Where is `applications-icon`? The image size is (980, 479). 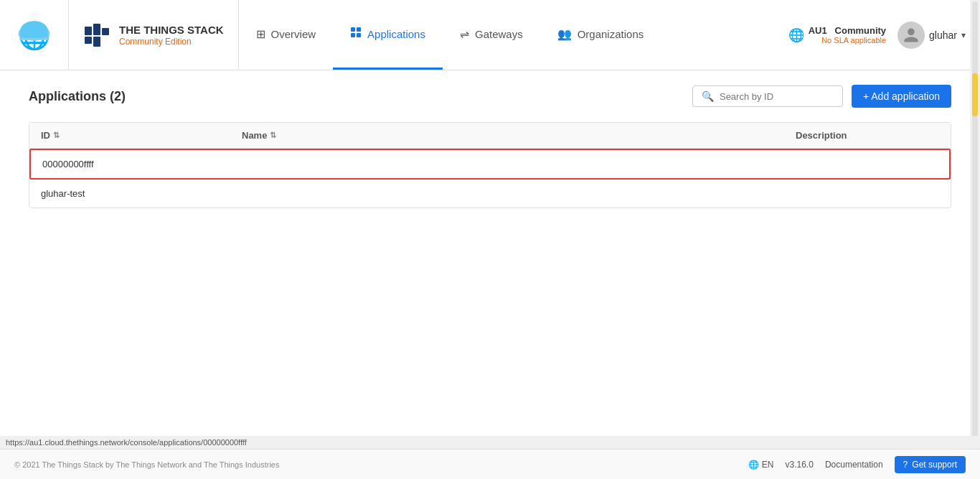 applications-icon is located at coordinates (356, 34).